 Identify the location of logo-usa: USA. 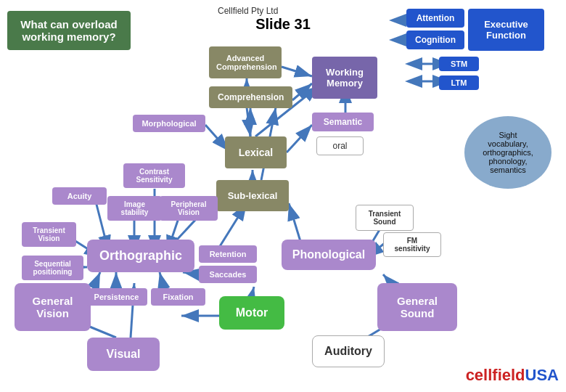
(542, 375).